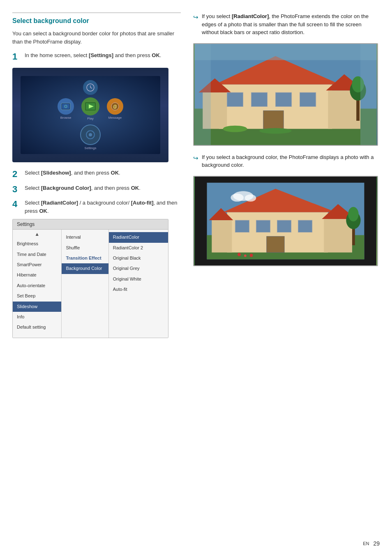 The height and width of the screenshot is (555, 392). What do you see at coordinates (83, 188) in the screenshot?
I see `step-3-text: Select [Background Color], and then pres…` at bounding box center [83, 188].